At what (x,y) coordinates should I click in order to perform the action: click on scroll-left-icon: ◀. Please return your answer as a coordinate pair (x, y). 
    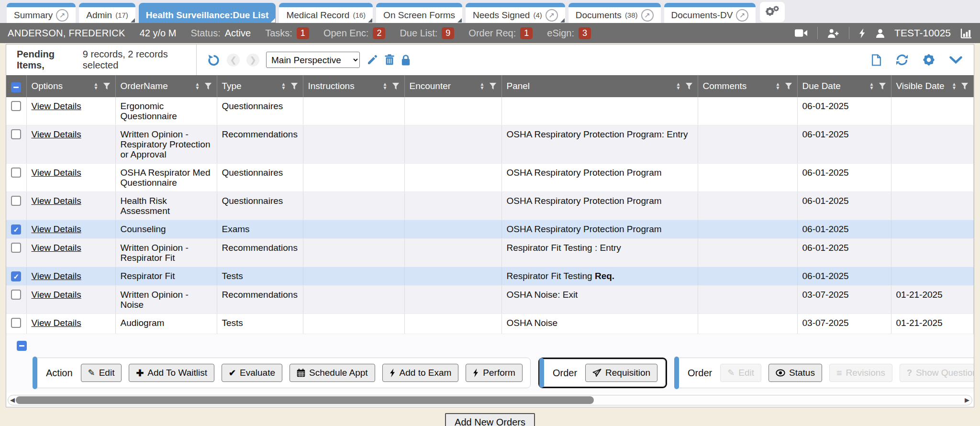
    Looking at the image, I should click on (12, 400).